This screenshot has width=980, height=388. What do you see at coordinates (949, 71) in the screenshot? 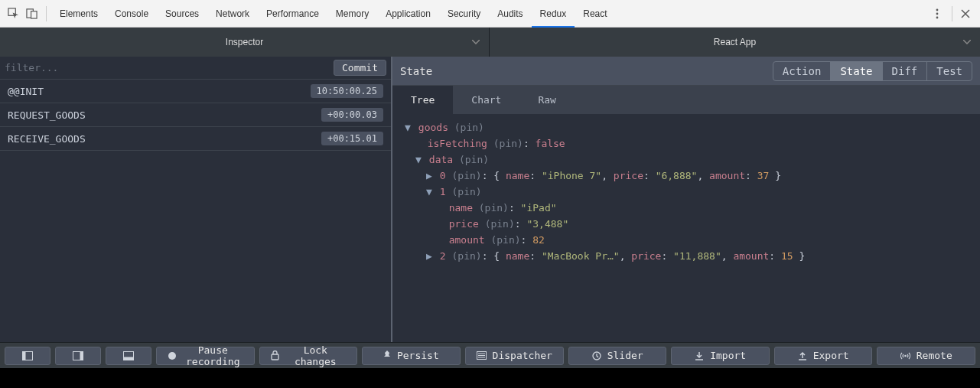
I see `mode-tab-test: Test` at bounding box center [949, 71].